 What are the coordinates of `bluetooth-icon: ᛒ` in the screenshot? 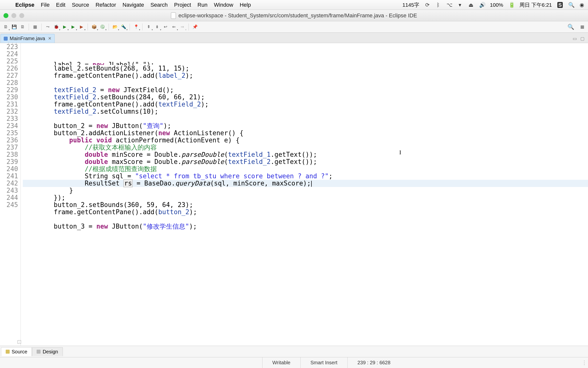 It's located at (438, 5).